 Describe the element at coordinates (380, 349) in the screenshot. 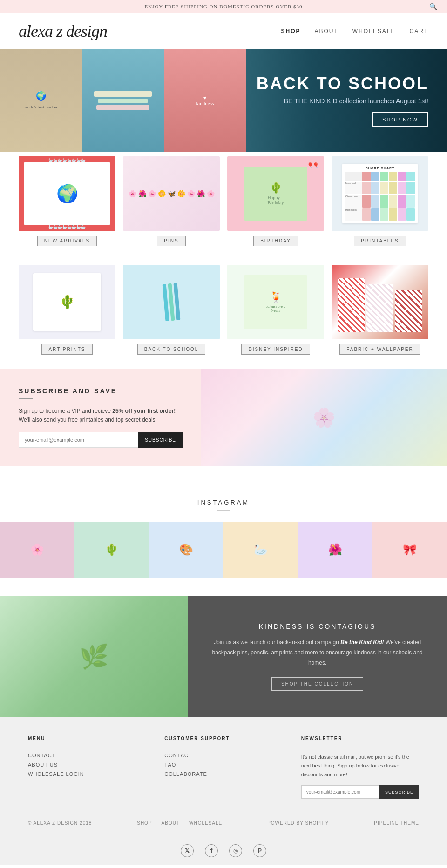

I see `product-label-fabric-wallpaper: FABRIC + WALLPAPER` at that location.